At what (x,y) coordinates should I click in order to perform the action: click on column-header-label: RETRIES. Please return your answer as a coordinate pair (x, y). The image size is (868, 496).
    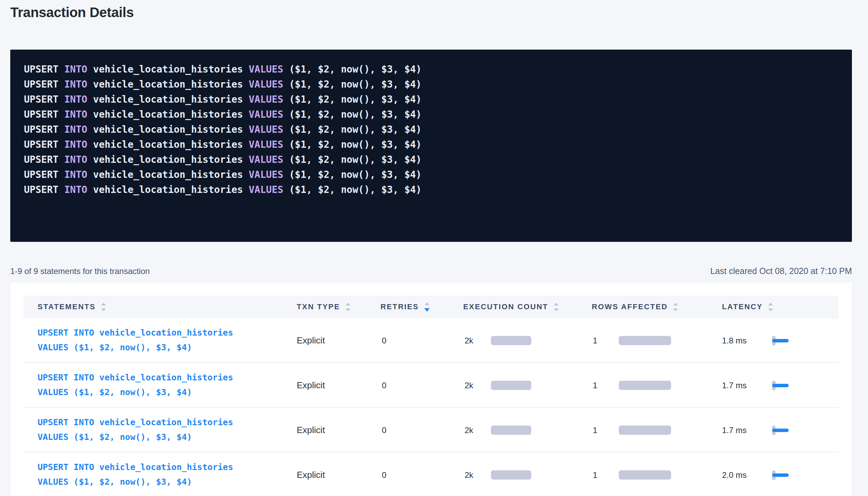
    Looking at the image, I should click on (400, 307).